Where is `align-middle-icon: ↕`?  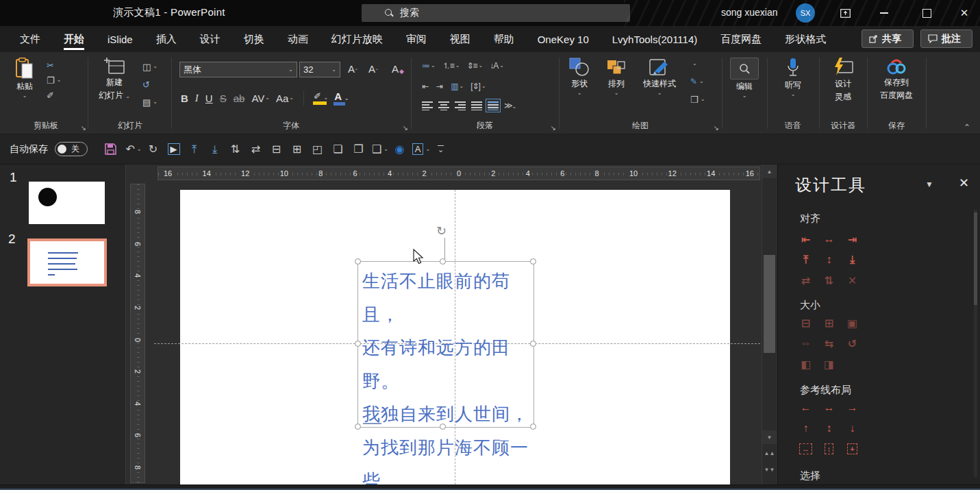
align-middle-icon: ↕ is located at coordinates (829, 260).